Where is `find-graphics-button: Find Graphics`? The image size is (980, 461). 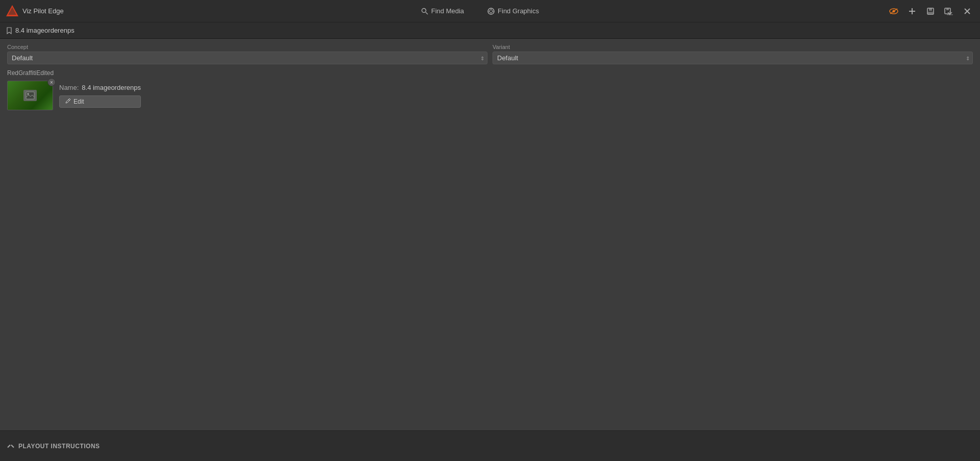
find-graphics-button: Find Graphics is located at coordinates (513, 11).